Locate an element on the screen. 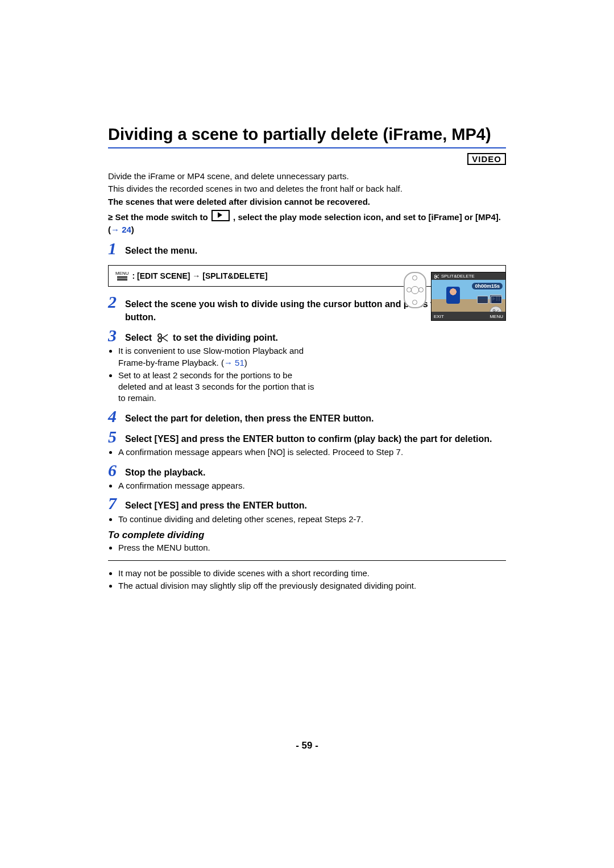  play-mode-icon is located at coordinates (221, 216).